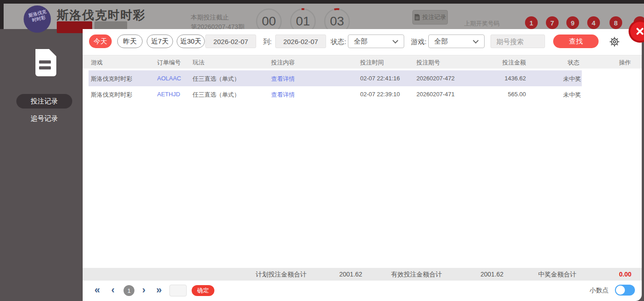 The image size is (644, 301). I want to click on date-to-input, so click(301, 41).